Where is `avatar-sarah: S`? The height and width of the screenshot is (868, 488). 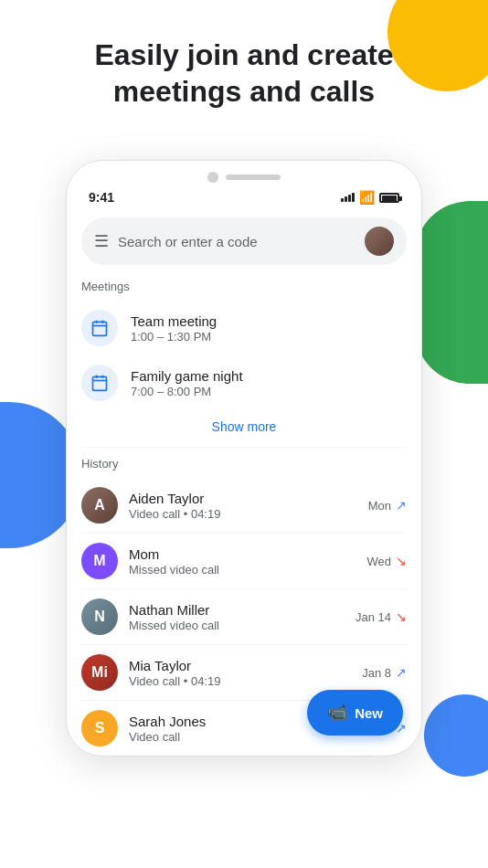 avatar-sarah: S is located at coordinates (100, 728).